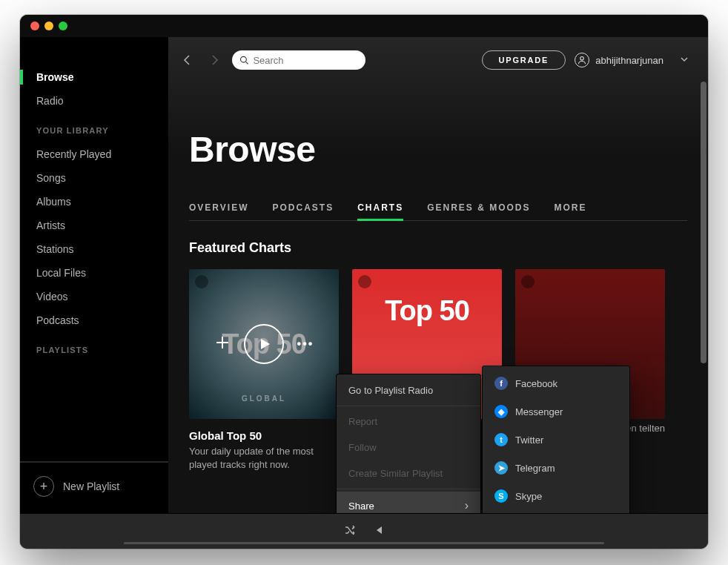 Image resolution: width=728 pixels, height=565 pixels. I want to click on twitter-icon: t, so click(501, 440).